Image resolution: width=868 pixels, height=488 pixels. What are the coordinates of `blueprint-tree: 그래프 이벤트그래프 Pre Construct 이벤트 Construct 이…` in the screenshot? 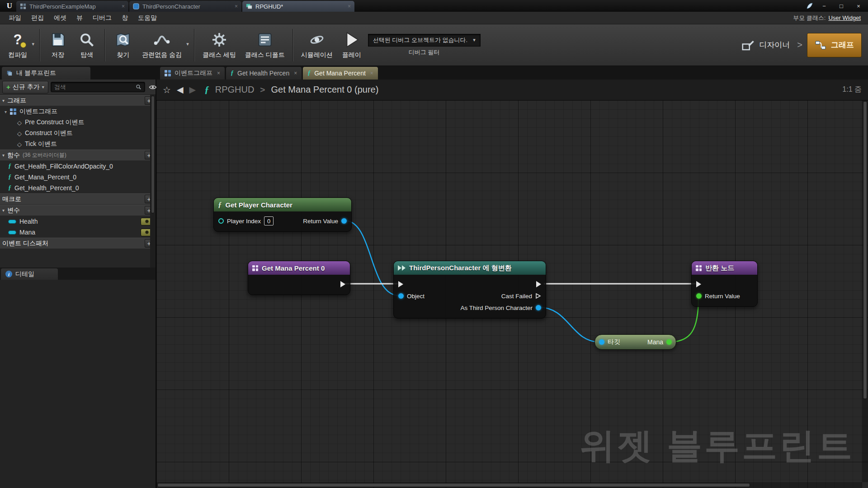 It's located at (78, 181).